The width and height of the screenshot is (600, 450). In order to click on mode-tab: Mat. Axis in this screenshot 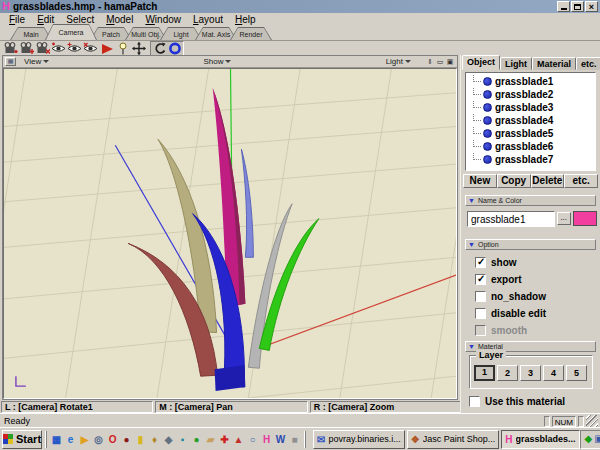, I will do `click(216, 34)`.